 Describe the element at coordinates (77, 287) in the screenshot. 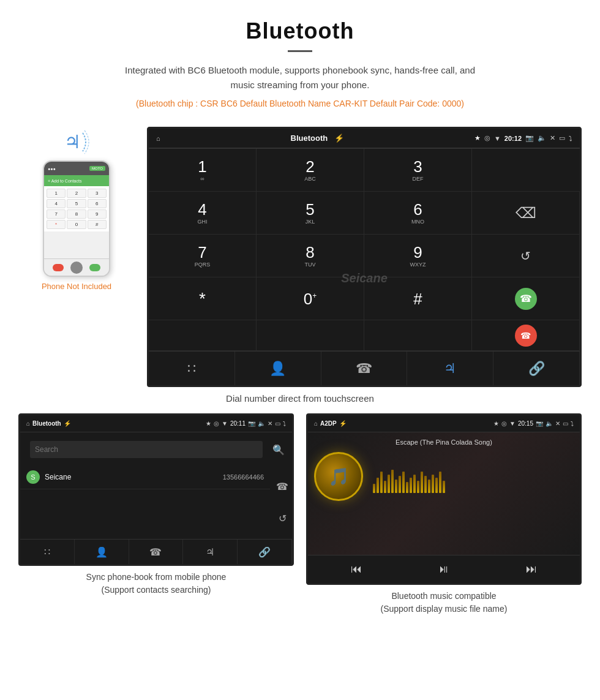

I see `phone-not-included-label: Phone Not Included` at that location.